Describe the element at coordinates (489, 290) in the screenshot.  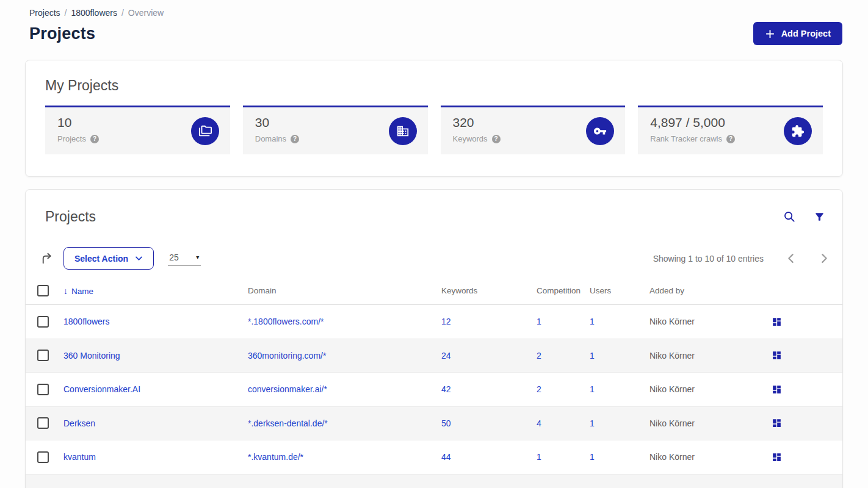
I see `column-header-keywords: Keywords` at that location.